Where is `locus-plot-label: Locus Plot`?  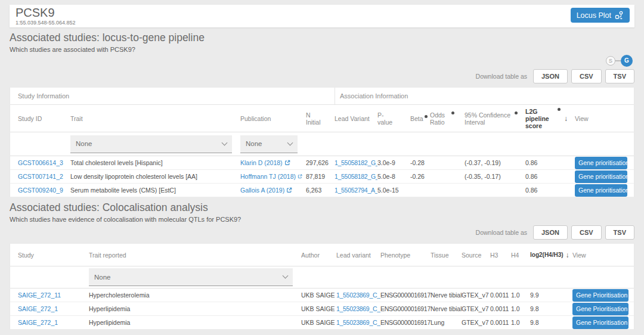 locus-plot-label: Locus Plot is located at coordinates (594, 15).